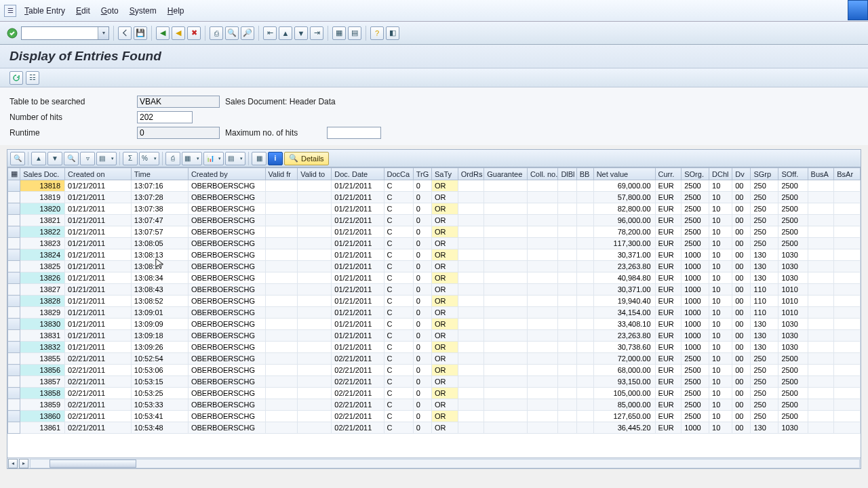  What do you see at coordinates (434, 382) in the screenshot?
I see `table-row: 1385702/21/201110:53:15OBERBOERSCHG02/21…` at bounding box center [434, 382].